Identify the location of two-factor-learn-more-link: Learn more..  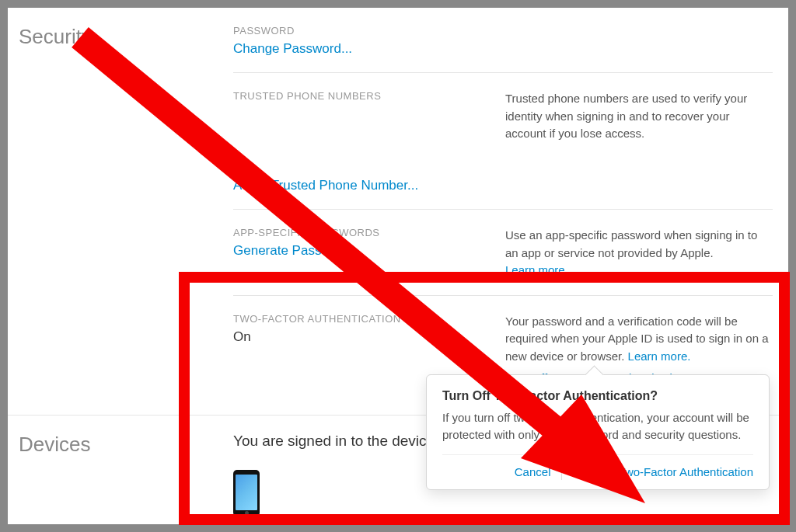
(659, 356).